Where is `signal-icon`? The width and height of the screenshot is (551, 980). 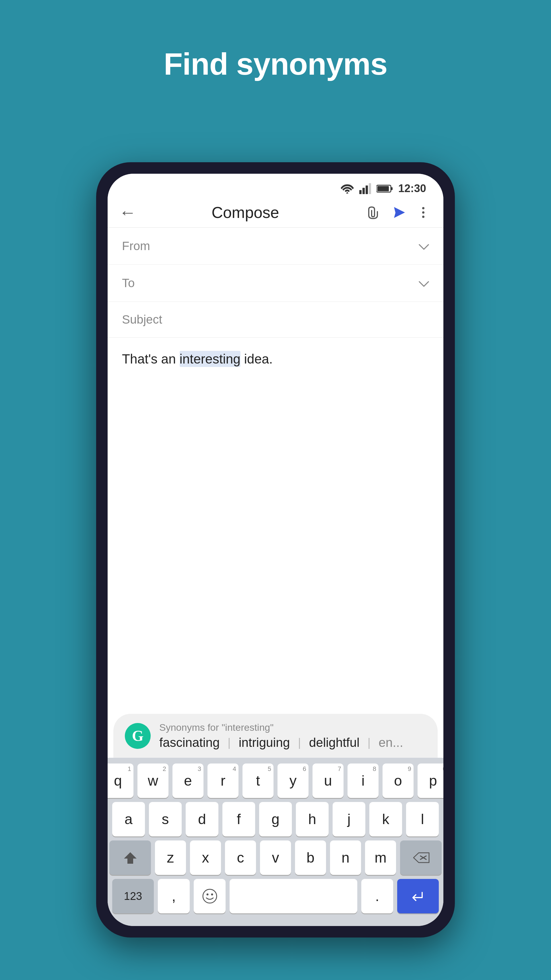
signal-icon is located at coordinates (365, 189).